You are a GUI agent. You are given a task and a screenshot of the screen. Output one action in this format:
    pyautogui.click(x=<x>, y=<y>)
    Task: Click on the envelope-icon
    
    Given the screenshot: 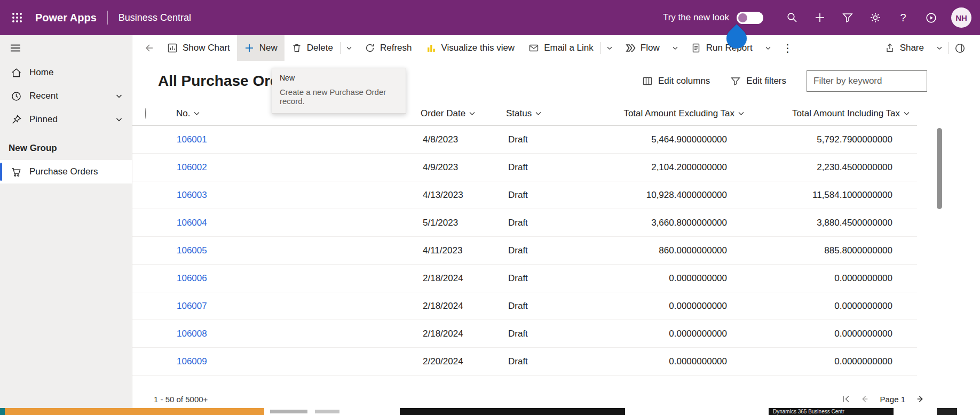 What is the action you would take?
    pyautogui.click(x=534, y=48)
    